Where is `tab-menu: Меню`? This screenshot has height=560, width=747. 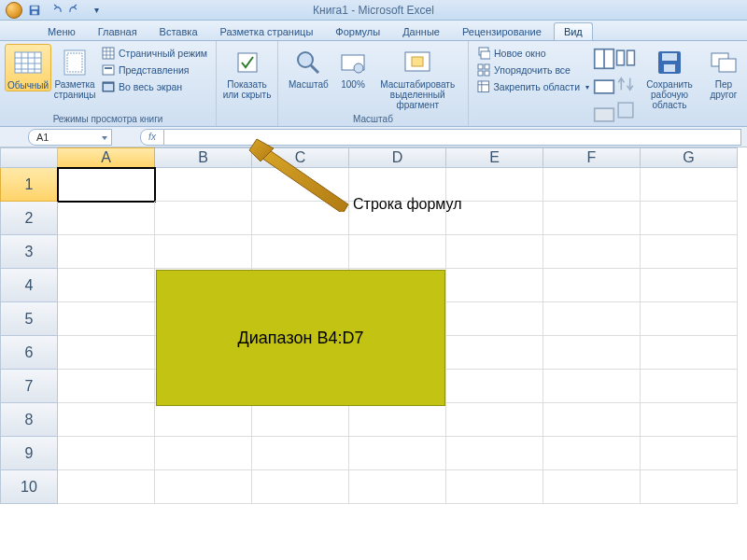
tab-menu: Меню is located at coordinates (62, 32).